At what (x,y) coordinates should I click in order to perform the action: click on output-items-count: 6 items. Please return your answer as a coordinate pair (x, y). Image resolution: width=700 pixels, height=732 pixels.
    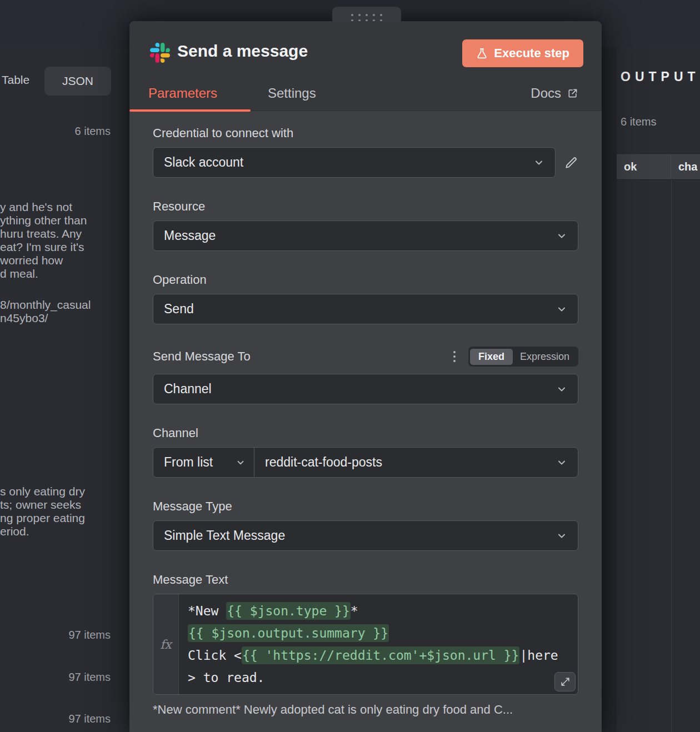
    Looking at the image, I should click on (638, 122).